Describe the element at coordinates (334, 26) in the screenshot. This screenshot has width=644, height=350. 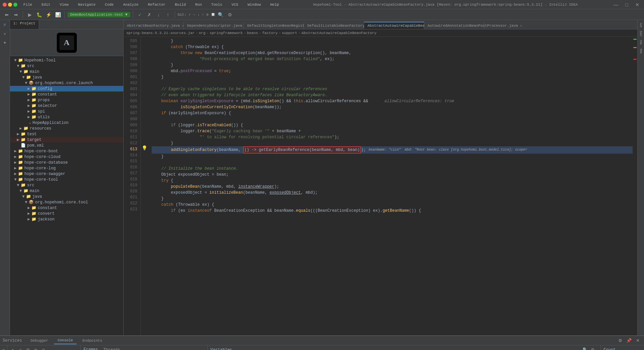
I see `tab-default-listable: DefaultListableBeanFactory.java ✕` at that location.